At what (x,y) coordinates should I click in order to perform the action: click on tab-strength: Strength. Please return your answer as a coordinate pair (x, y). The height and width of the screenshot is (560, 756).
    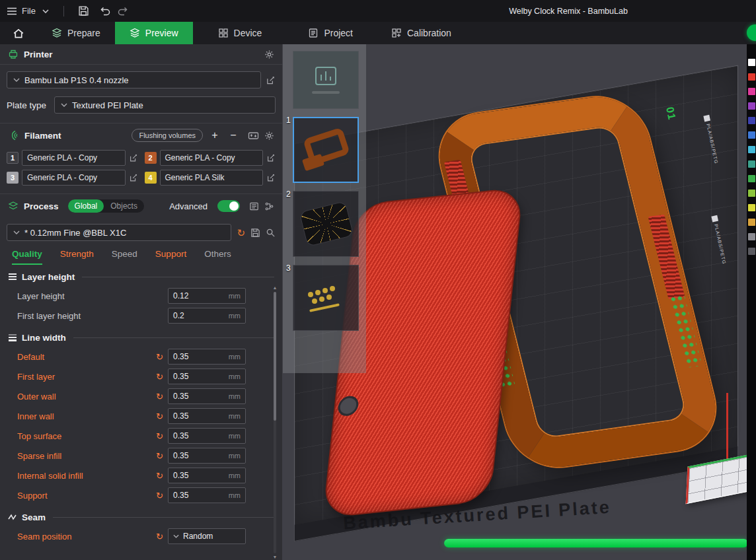
    Looking at the image, I should click on (77, 257).